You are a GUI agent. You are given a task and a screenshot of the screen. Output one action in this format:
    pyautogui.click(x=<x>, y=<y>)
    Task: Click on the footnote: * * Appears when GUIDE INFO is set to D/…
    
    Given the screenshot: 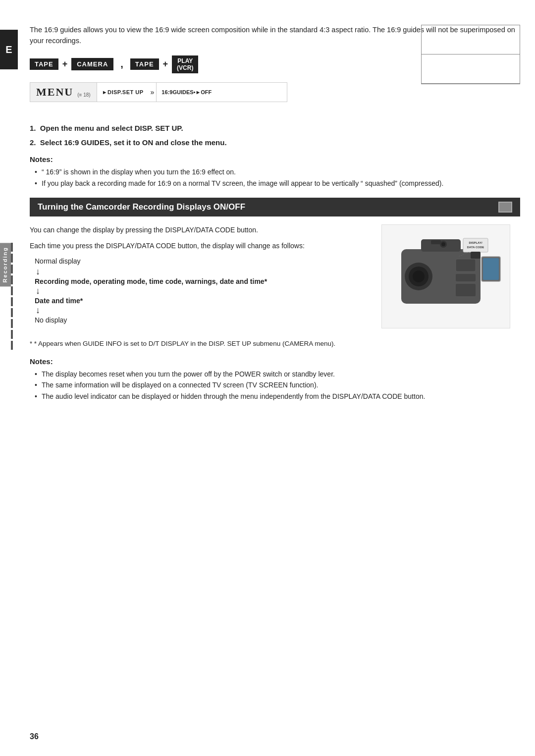 What is the action you would take?
    pyautogui.click(x=275, y=344)
    